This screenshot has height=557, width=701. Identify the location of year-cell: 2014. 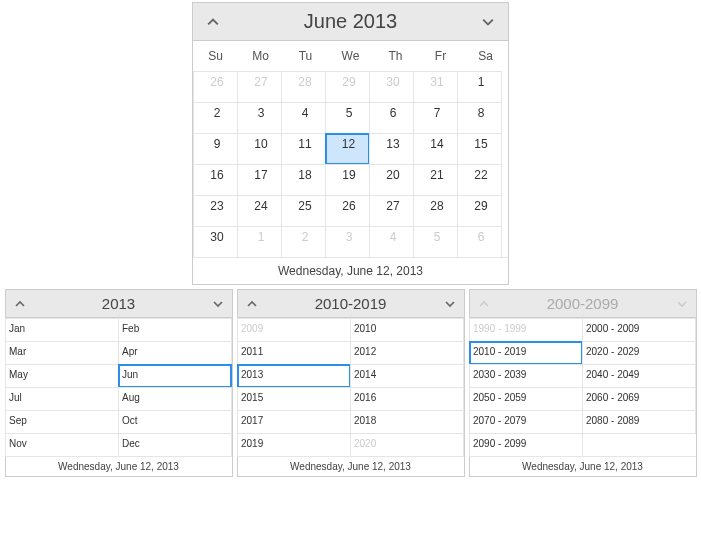
(407, 376).